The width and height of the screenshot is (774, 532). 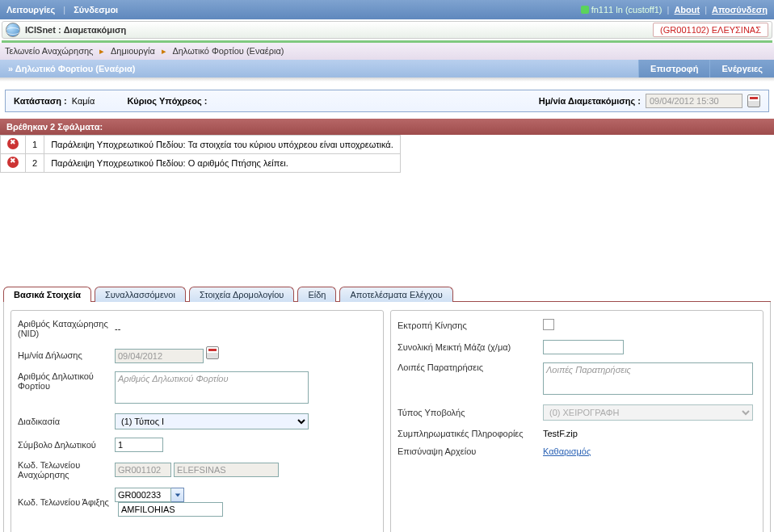 What do you see at coordinates (143, 470) in the screenshot?
I see `departure-code-input` at bounding box center [143, 470].